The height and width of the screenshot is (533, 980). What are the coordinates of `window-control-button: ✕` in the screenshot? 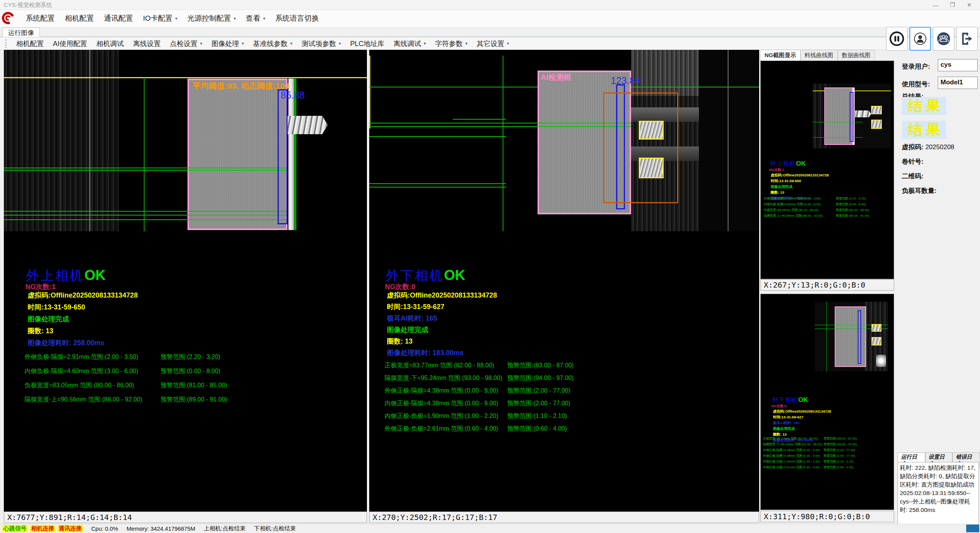 It's located at (969, 5).